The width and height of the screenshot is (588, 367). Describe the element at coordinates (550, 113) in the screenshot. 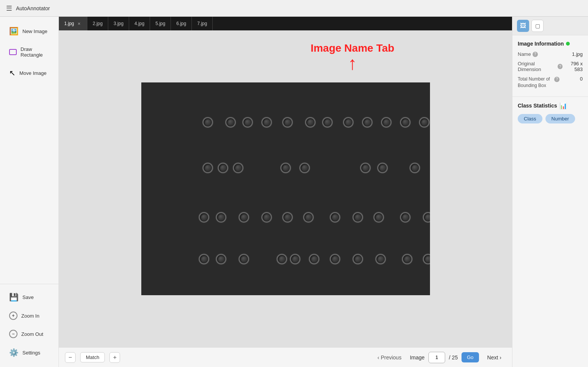

I see `class-stats-section: Class Statistics 📊 Class Number` at that location.